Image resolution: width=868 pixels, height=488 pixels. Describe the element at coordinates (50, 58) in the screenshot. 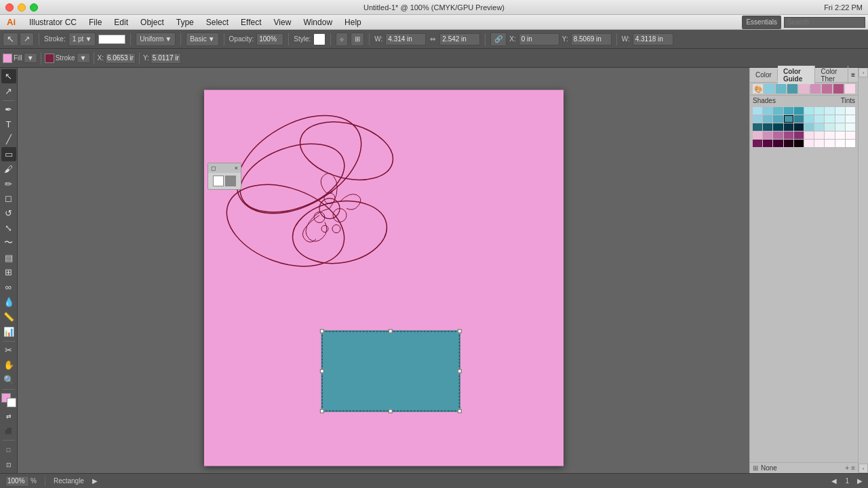

I see `stroke-swatch` at that location.